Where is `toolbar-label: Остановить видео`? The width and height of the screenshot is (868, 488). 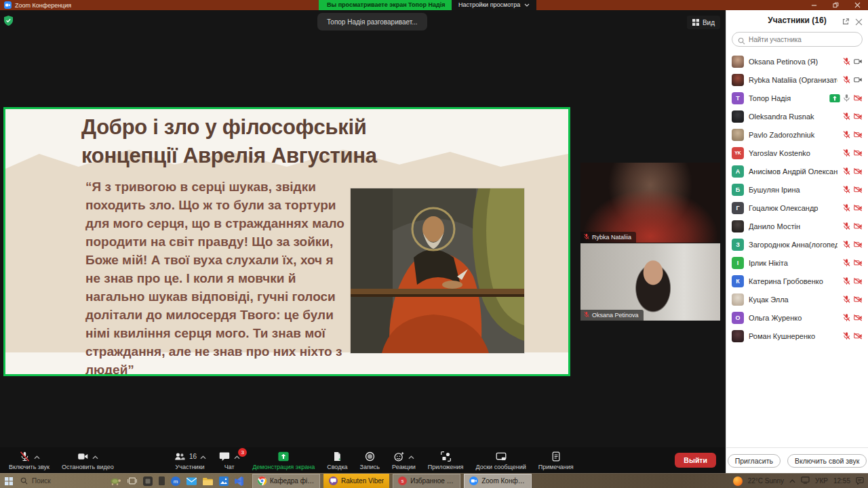
toolbar-label: Остановить видео is located at coordinates (88, 467).